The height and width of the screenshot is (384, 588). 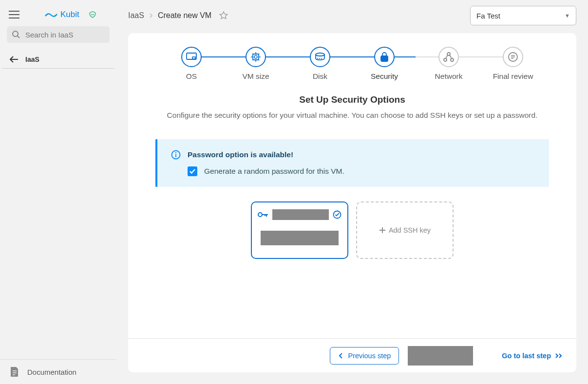 What do you see at coordinates (16, 35) in the screenshot?
I see `search-icon` at bounding box center [16, 35].